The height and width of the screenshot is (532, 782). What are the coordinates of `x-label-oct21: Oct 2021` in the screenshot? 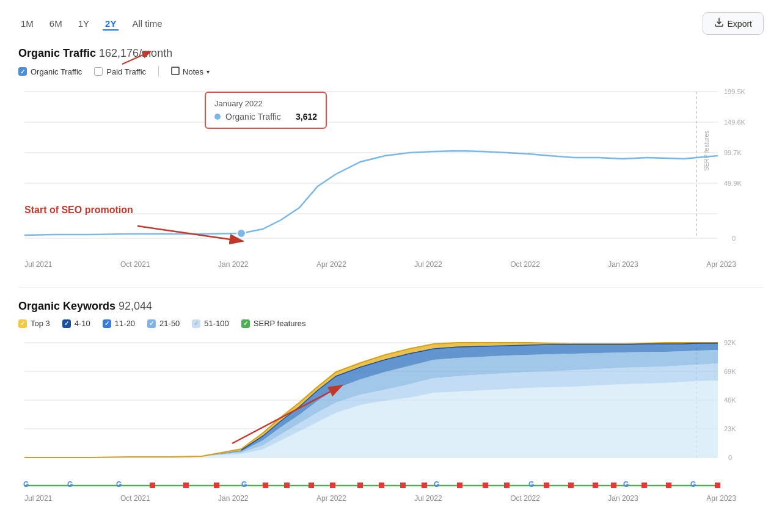 It's located at (136, 264).